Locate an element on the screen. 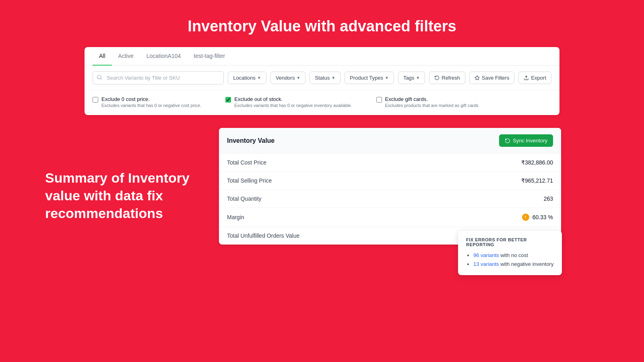  total-cost-price-row: Total Cost Price ₹382,886.00 is located at coordinates (390, 162).